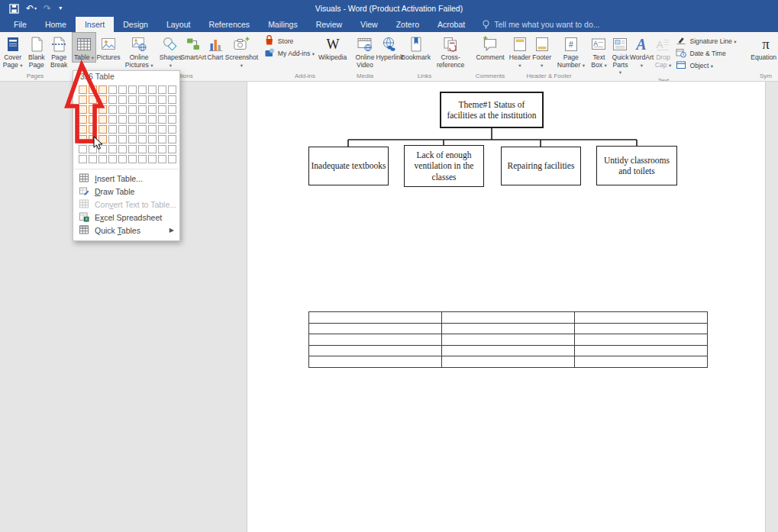 The width and height of the screenshot is (778, 532). Describe the element at coordinates (451, 24) in the screenshot. I see `tab-acrobat: Acrobat` at that location.